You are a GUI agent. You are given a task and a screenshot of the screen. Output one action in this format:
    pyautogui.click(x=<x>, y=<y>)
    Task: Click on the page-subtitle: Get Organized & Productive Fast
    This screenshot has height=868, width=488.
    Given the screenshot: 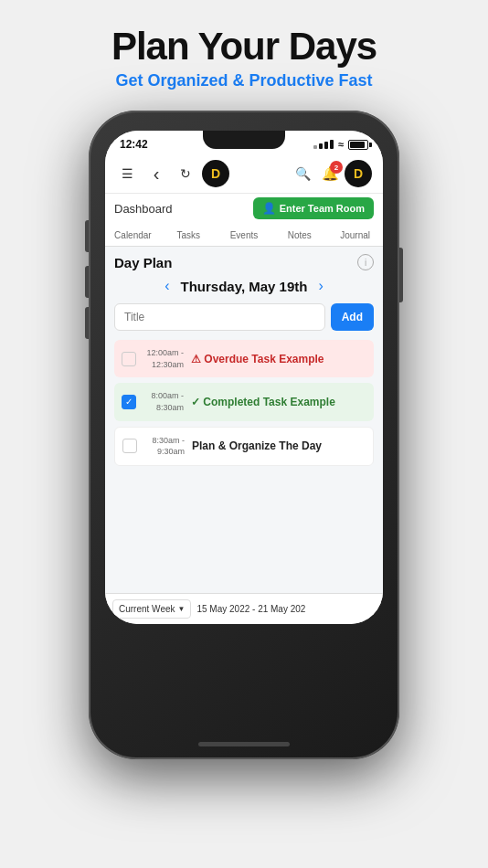 What is the action you would take?
    pyautogui.click(x=244, y=80)
    